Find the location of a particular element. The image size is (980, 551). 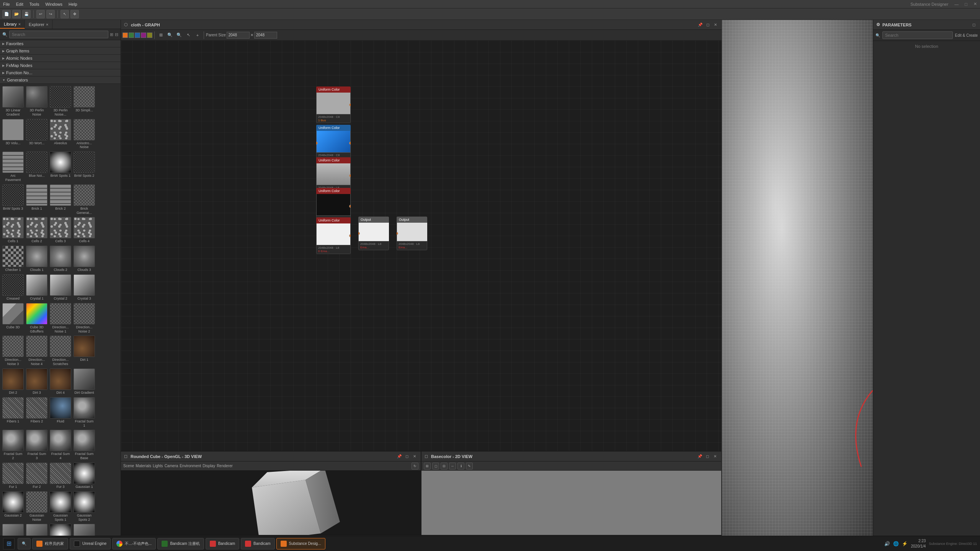

camera-btn: Camera is located at coordinates (172, 466).